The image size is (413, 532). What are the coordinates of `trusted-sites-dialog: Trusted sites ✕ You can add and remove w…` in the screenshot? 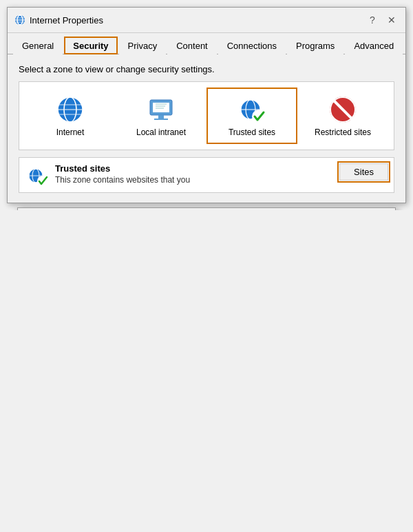 It's located at (206, 209).